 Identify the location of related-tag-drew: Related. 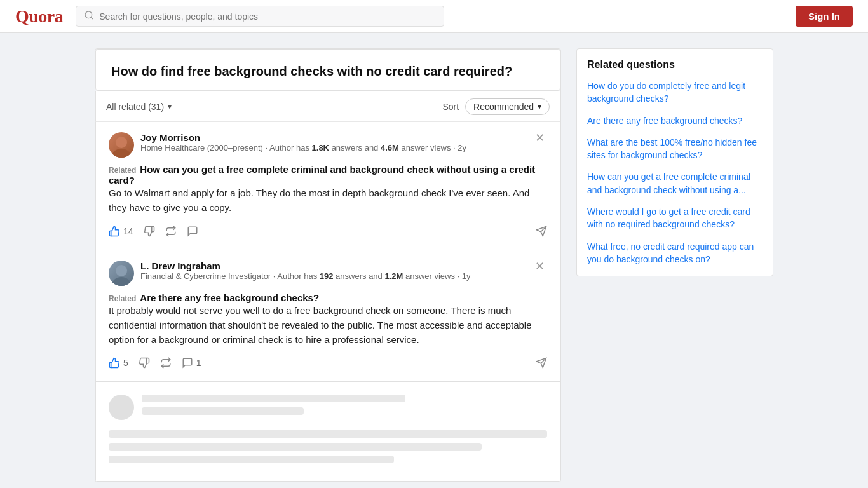
(122, 299).